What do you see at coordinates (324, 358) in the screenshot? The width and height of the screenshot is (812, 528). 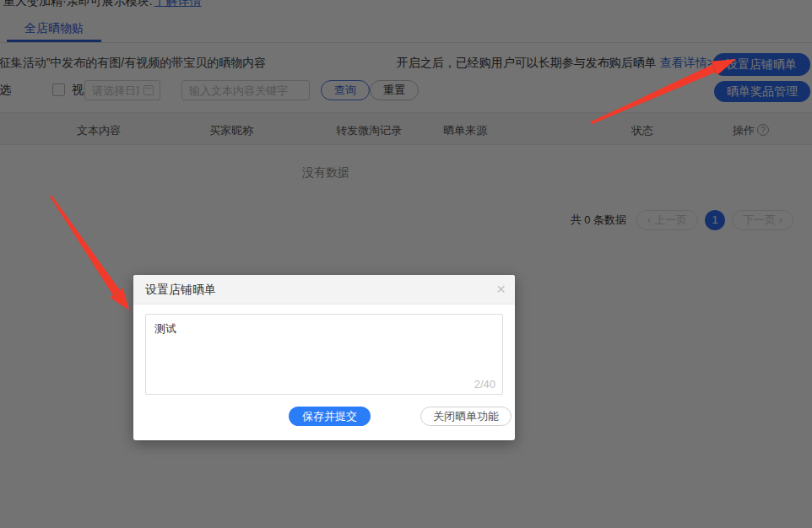 I see `setup-store-review-modal: 设置店铺晒单 × 测试 2/40 保存并提交 关闭晒单功能` at bounding box center [324, 358].